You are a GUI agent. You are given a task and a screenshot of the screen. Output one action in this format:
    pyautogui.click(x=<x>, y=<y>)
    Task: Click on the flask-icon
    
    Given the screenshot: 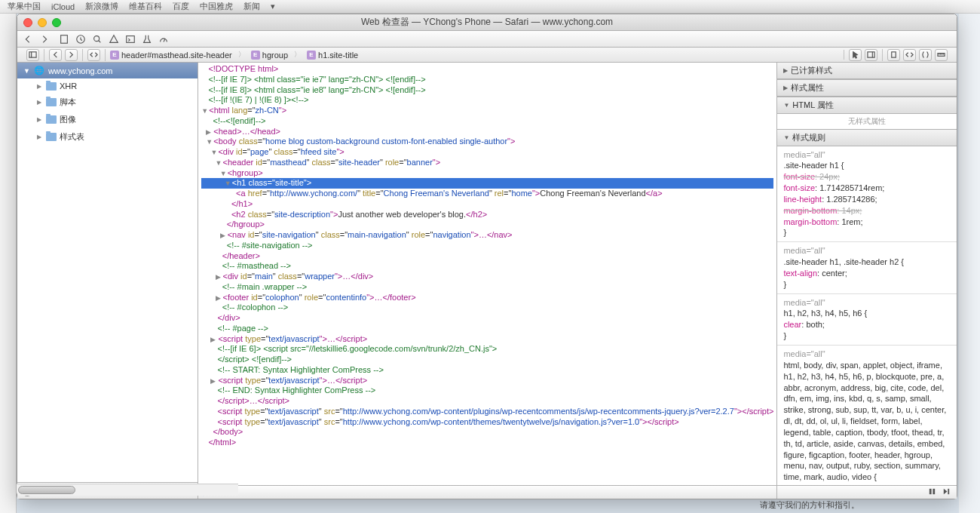 What is the action you would take?
    pyautogui.click(x=147, y=39)
    